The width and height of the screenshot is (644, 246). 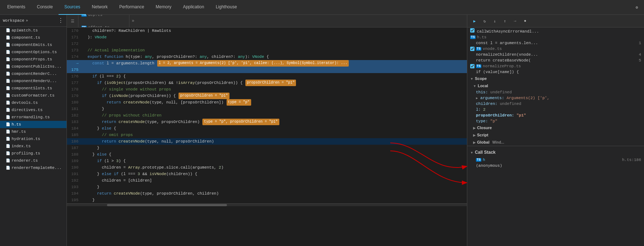 I want to click on file-item: 📄componentPublicIns..., so click(x=33, y=67).